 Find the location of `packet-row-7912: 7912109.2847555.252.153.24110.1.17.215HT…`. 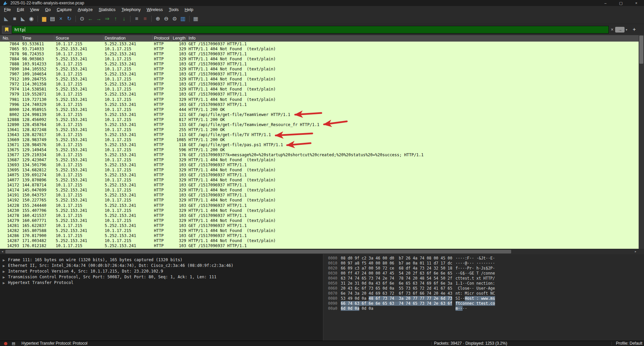

packet-row-7912: 7912109.2847555.252.153.24110.1.17.215HT… is located at coordinates (319, 79).